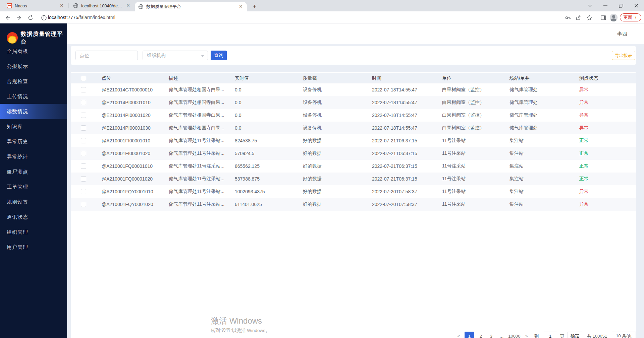  Describe the element at coordinates (605, 128) in the screenshot. I see `cell-point-status: 异常` at that location.